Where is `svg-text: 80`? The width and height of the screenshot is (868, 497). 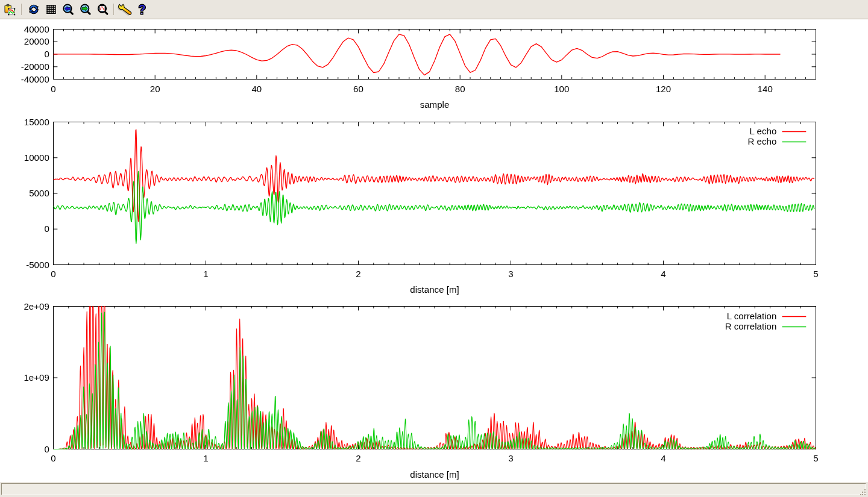
svg-text: 80 is located at coordinates (461, 89).